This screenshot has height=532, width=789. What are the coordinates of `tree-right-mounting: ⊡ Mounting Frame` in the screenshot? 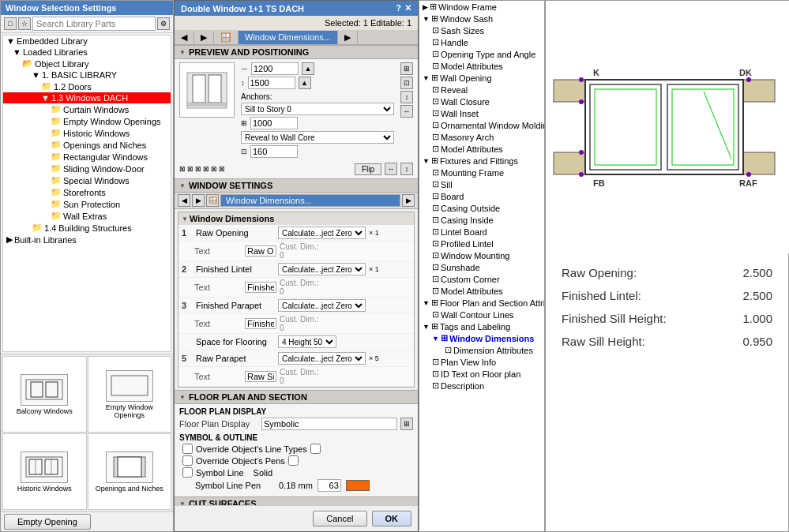 It's located at (482, 172).